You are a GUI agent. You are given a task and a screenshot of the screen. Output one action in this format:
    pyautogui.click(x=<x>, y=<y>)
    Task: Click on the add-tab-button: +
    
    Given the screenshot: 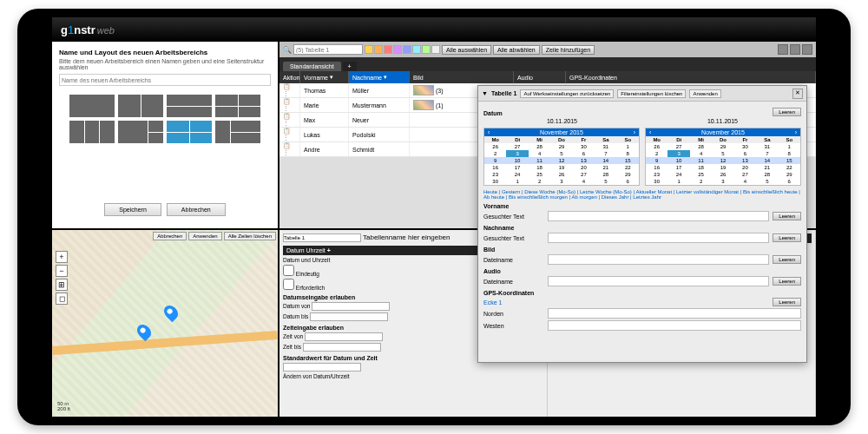 What is the action you would take?
    pyautogui.click(x=350, y=66)
    